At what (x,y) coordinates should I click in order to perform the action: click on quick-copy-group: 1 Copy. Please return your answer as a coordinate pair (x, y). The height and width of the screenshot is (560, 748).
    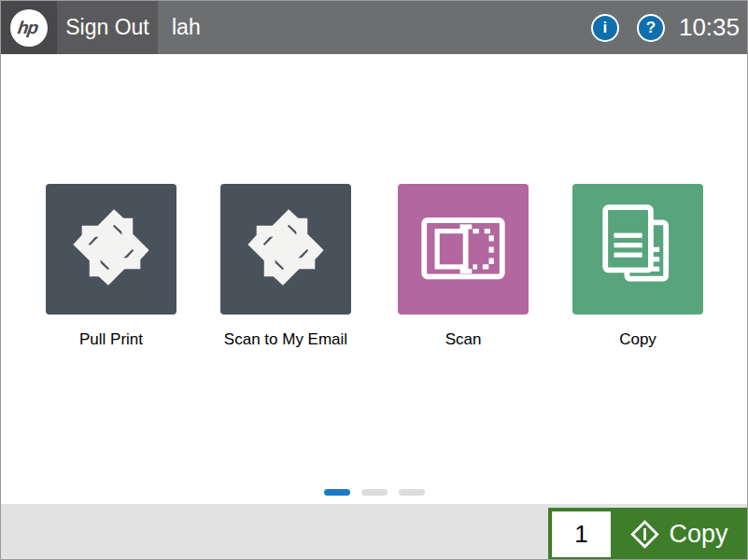
    Looking at the image, I should click on (648, 534).